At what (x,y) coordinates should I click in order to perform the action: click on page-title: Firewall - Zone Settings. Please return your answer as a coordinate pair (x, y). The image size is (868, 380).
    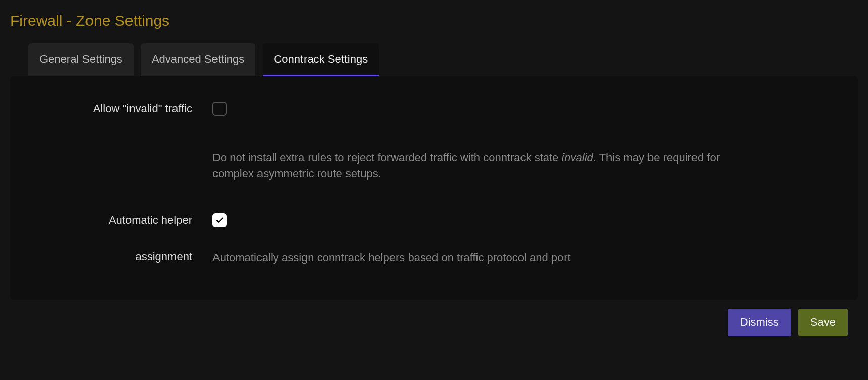
    Looking at the image, I should click on (434, 22).